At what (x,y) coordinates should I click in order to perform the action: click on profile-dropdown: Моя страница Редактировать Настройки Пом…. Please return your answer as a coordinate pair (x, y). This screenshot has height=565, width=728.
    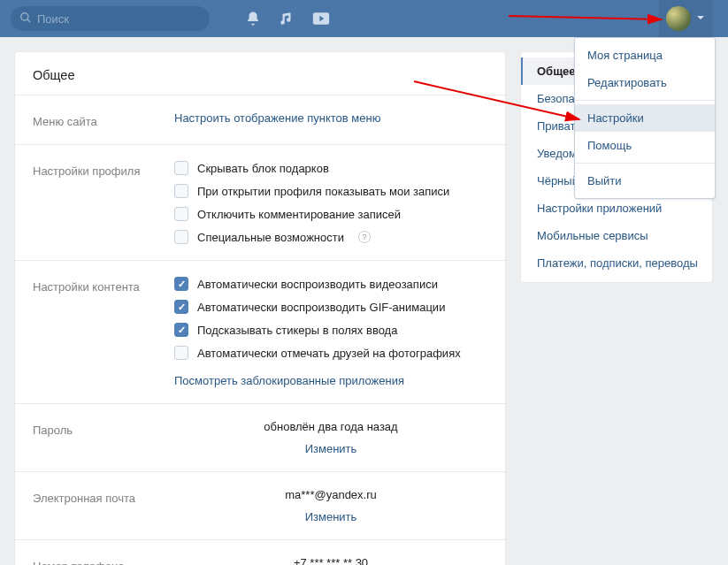
    Looking at the image, I should click on (645, 118).